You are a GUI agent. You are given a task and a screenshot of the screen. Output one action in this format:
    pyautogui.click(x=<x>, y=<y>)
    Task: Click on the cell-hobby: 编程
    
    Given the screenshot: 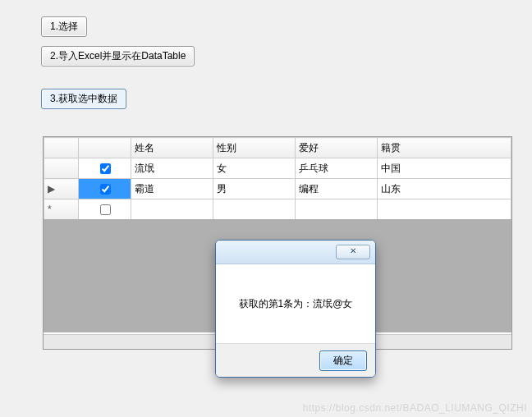 What is the action you would take?
    pyautogui.click(x=337, y=189)
    